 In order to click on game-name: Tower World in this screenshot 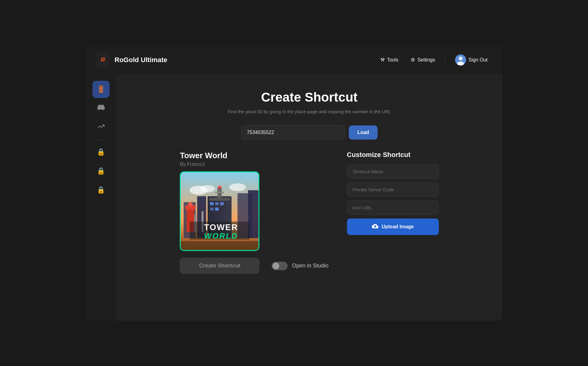, I will do `click(254, 155)`.